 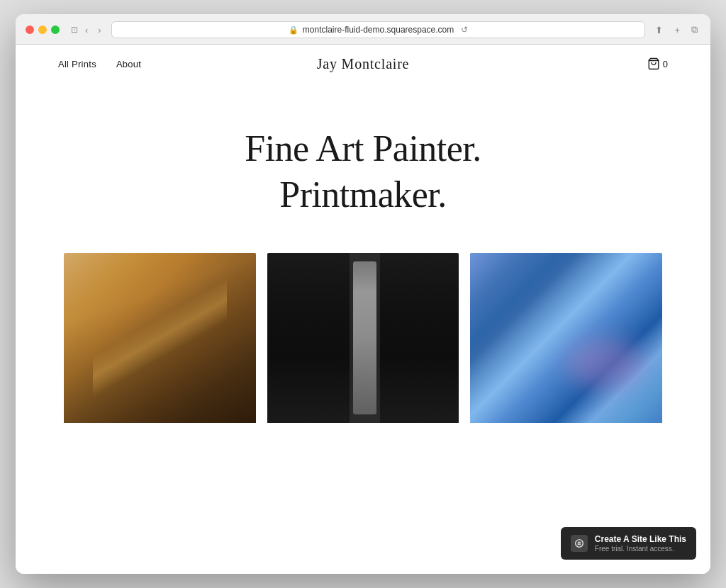 I want to click on minimize-button, so click(x=43, y=30).